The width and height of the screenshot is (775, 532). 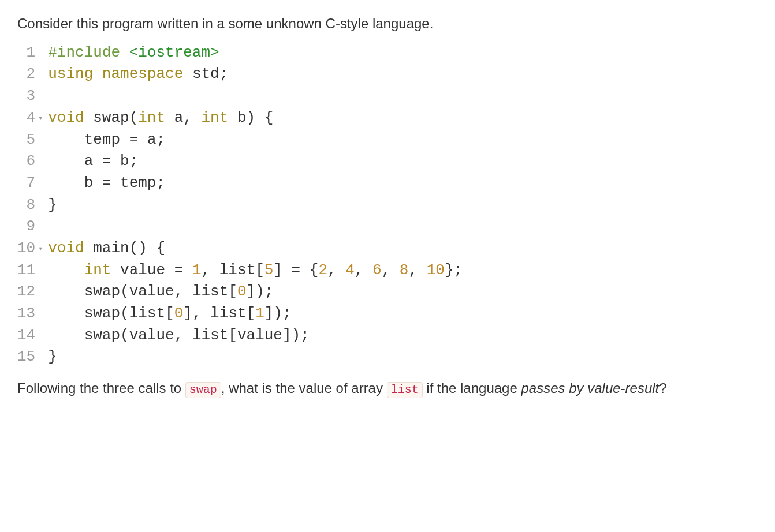 I want to click on line-number: 15, so click(x=27, y=357).